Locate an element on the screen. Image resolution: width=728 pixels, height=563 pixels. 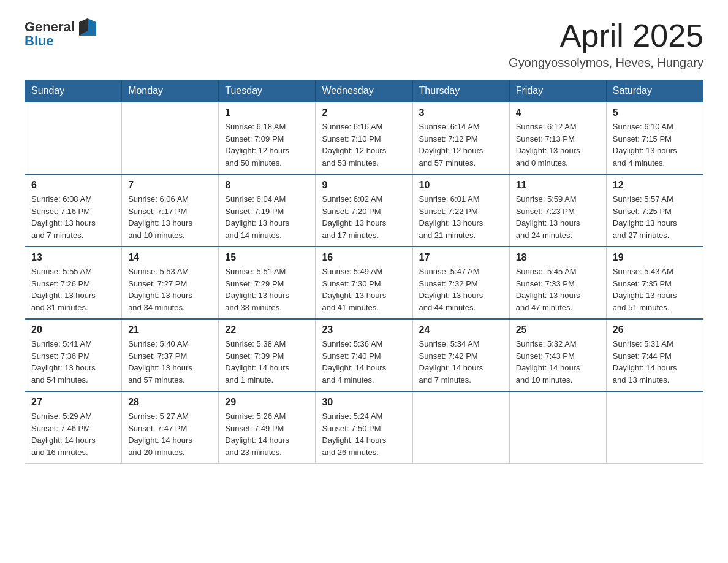
day-number: 10 is located at coordinates (461, 185).